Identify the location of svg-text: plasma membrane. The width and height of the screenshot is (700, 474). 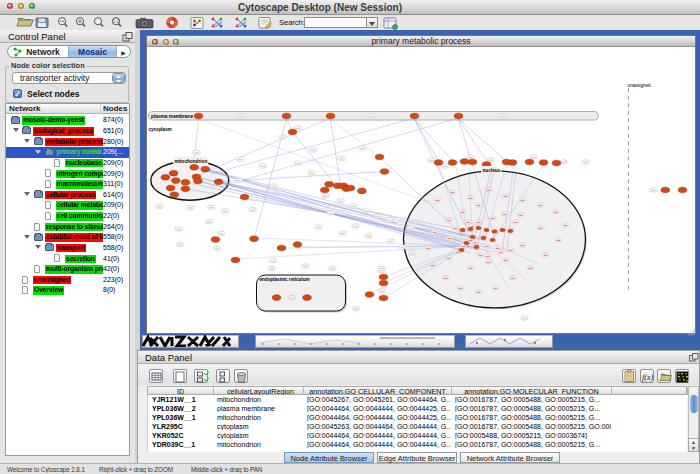
(172, 116).